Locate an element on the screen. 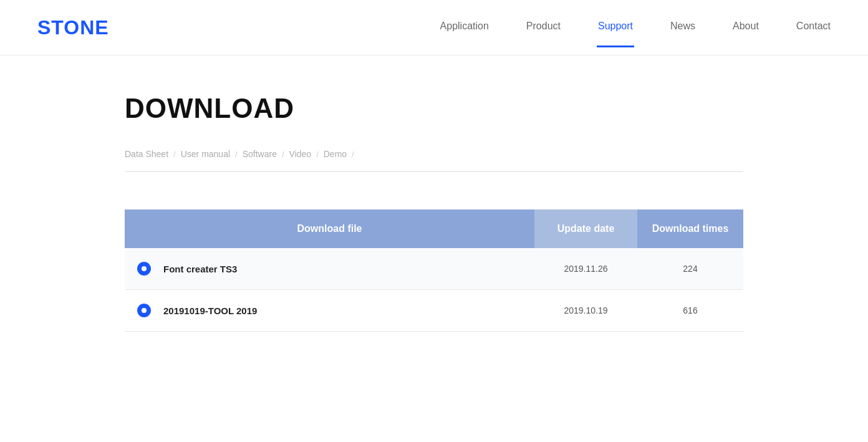 The image size is (868, 442). page-title: DOWNLOAD is located at coordinates (434, 108).